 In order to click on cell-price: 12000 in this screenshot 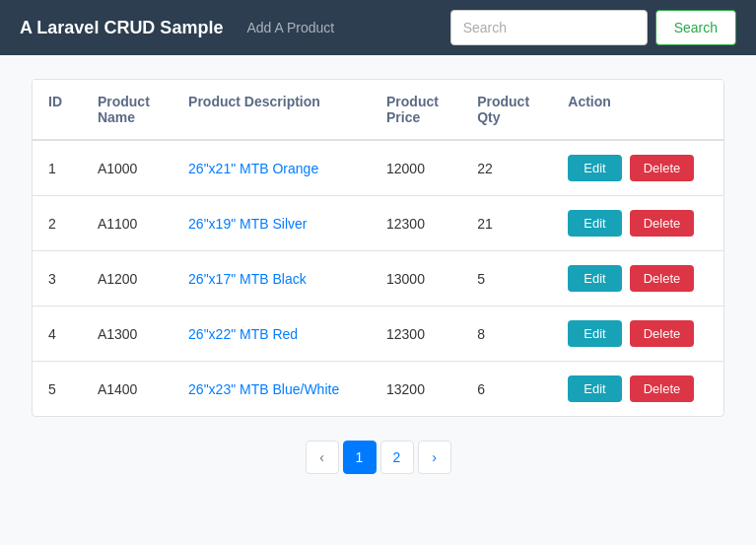, I will do `click(416, 168)`.